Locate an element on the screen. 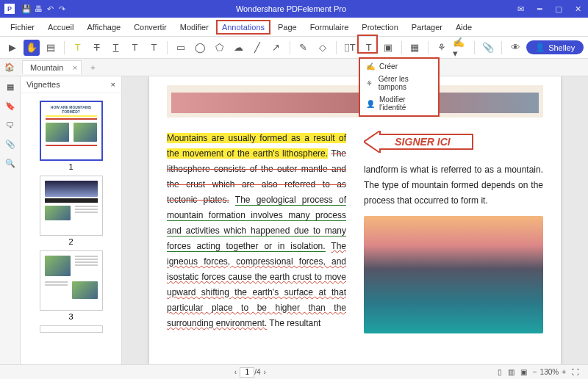 The image size is (588, 379). window-title: Wondershare PDFelement Pro is located at coordinates (291, 9).